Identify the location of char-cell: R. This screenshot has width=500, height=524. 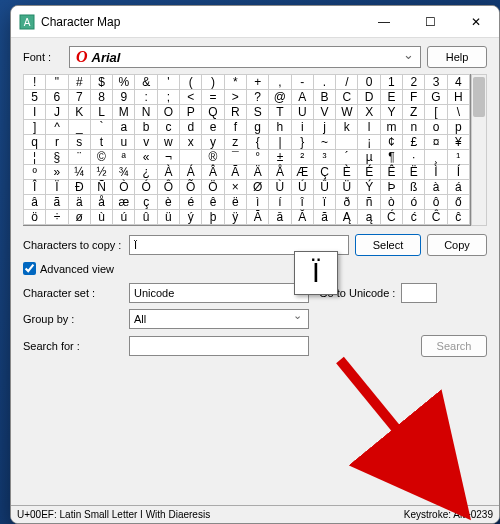
(236, 112).